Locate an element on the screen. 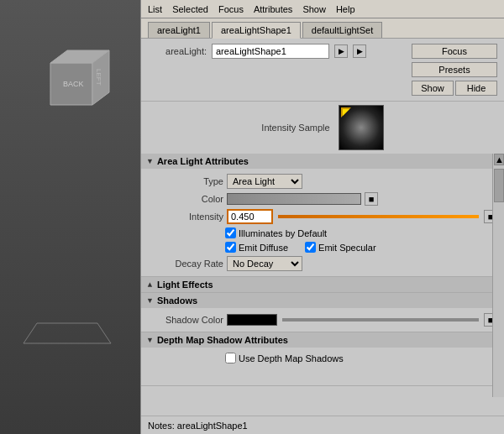 This screenshot has width=504, height=434. shadows-content: Shadow Color ■ is located at coordinates (323, 320).